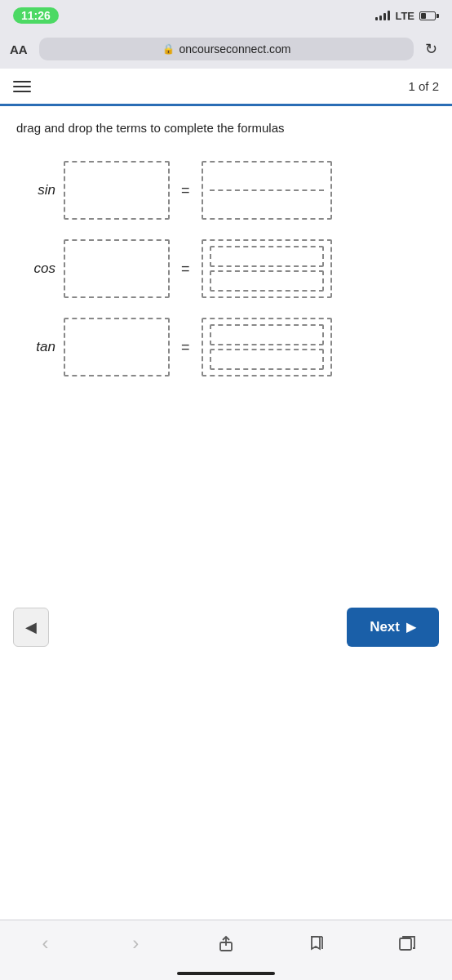  I want to click on status-bar: 11:26 LTE, so click(226, 15).